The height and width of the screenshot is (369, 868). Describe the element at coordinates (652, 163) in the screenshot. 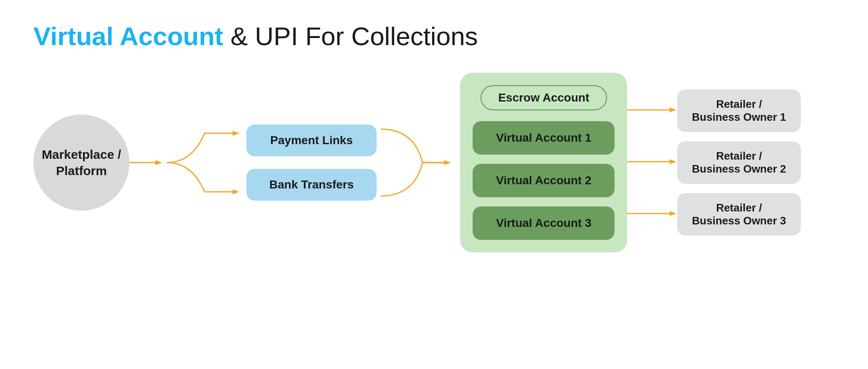

I see `va2-arrow` at that location.